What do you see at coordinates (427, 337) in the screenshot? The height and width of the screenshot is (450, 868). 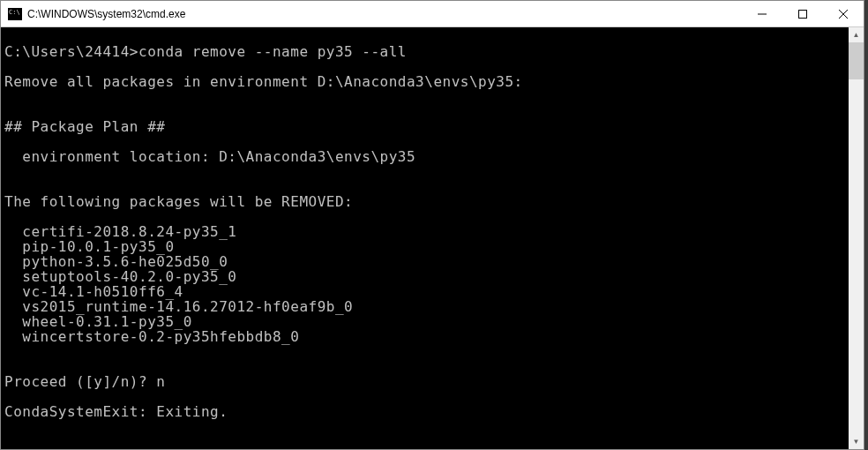 I see `terminal-line: wincertstore-0.2-py35hfebbdb8_0` at bounding box center [427, 337].